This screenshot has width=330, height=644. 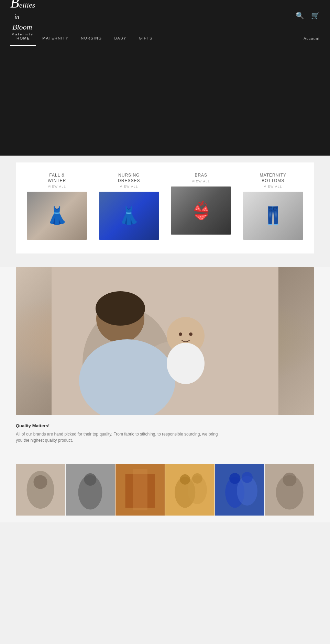 I want to click on main-nav: HOME MATERNITY NURSING BABY GIFTS Accoun…, so click(x=165, y=38).